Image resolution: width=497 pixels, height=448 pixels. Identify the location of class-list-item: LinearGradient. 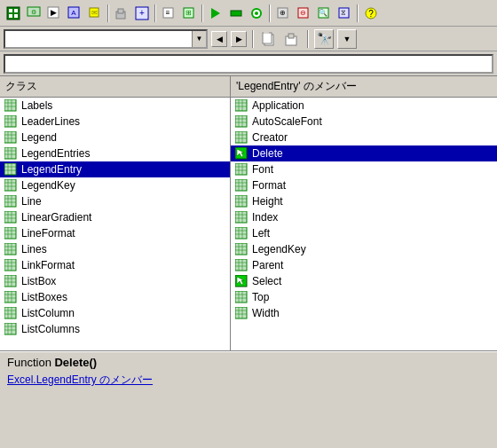
(115, 217).